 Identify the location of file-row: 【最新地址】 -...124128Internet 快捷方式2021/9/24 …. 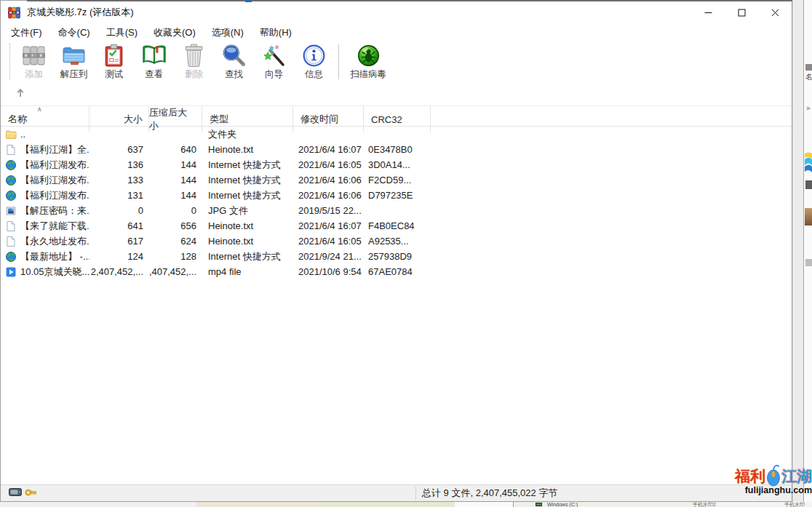
(396, 256).